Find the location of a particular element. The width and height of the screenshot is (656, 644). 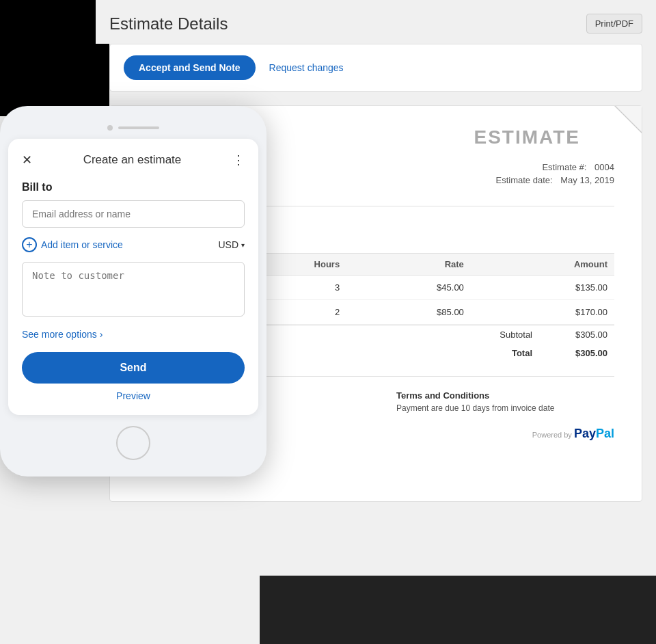

terms-title: Terms and Conditions is located at coordinates (506, 395).